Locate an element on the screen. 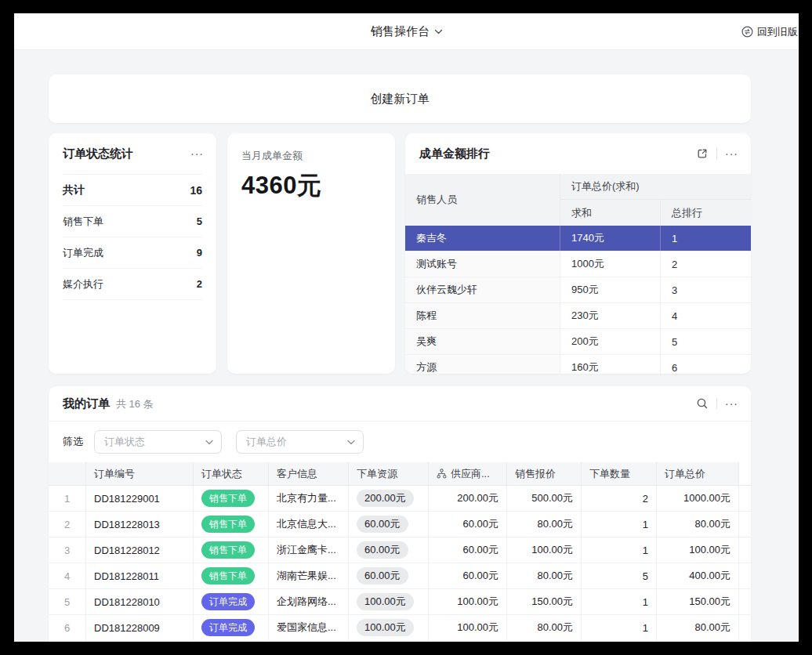  order-total: 400.00元 is located at coordinates (698, 577).